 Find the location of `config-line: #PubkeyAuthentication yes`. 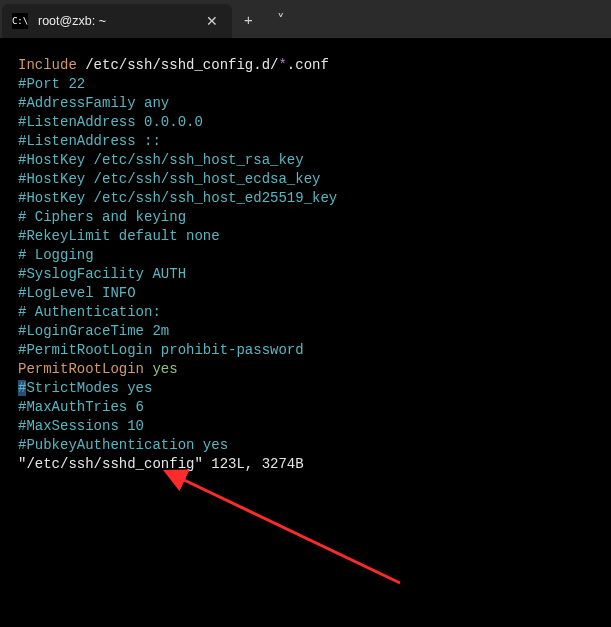

config-line: #PubkeyAuthentication yes is located at coordinates (312, 446).